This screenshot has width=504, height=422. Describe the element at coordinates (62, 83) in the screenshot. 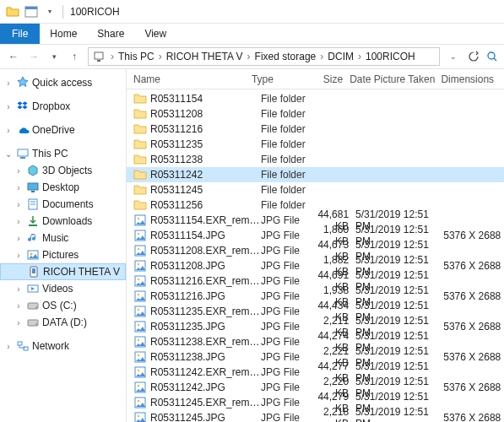

I see `tree-label: Quick access` at that location.